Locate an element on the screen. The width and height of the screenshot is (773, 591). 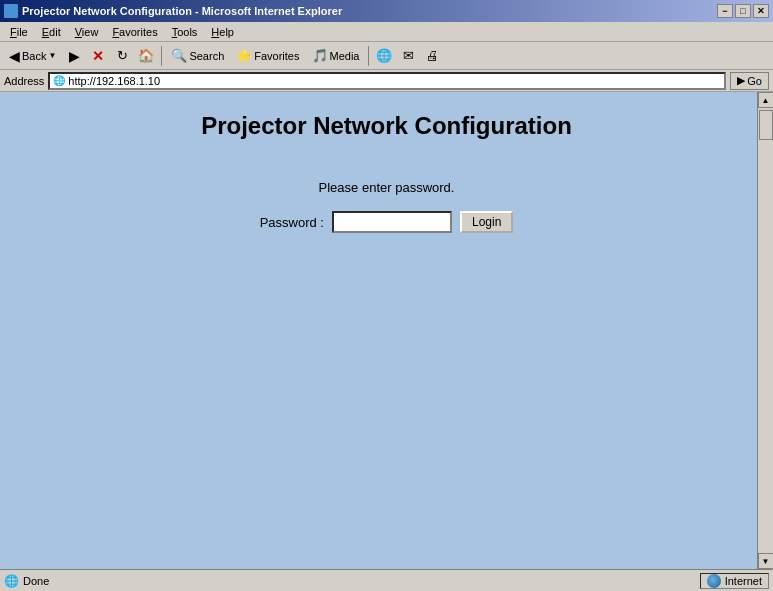
refresh-button: ↻ is located at coordinates (122, 56).